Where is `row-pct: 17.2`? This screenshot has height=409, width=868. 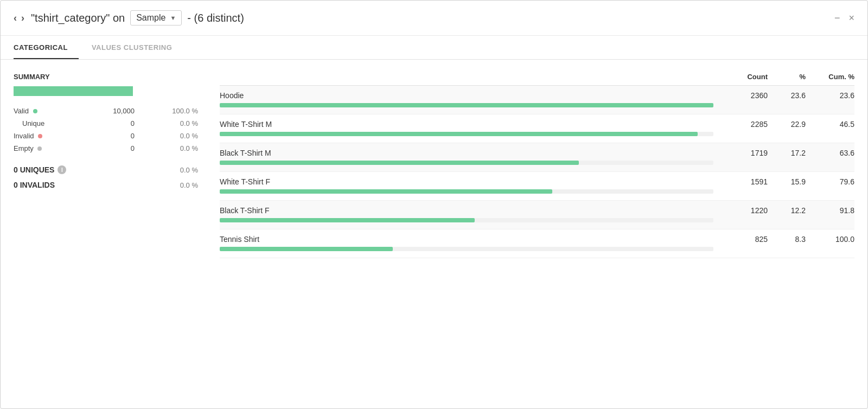
row-pct: 17.2 is located at coordinates (787, 153).